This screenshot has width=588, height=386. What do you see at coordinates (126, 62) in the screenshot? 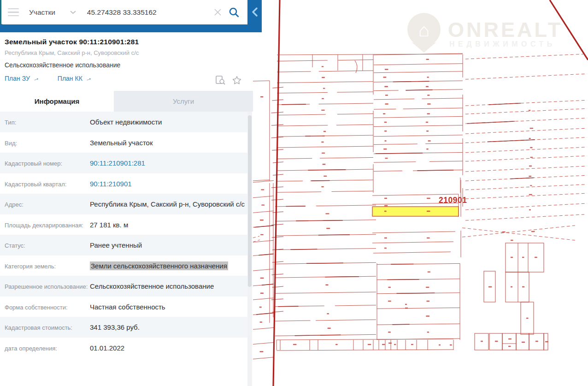
I see `object-header: Земельный участок 90:11:210901:281 Респу…` at bounding box center [126, 62].